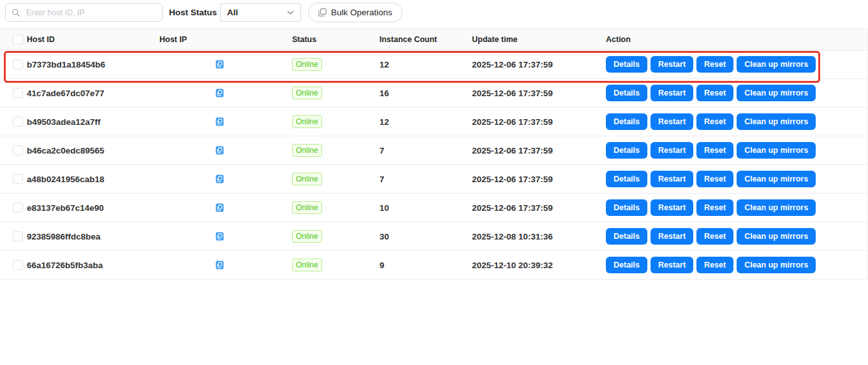 This screenshot has width=868, height=365. Describe the element at coordinates (434, 93) in the screenshot. I see `table-row: 41c7ade67dc07e77 Online 16 2025-12-06 17…` at that location.